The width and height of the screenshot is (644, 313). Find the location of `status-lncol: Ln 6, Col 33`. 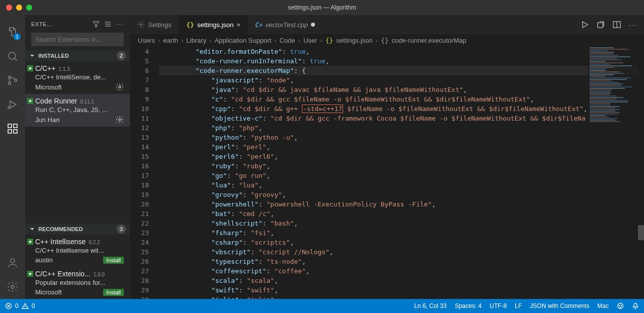

status-lncol: Ln 6, Col 33 is located at coordinates (431, 306).